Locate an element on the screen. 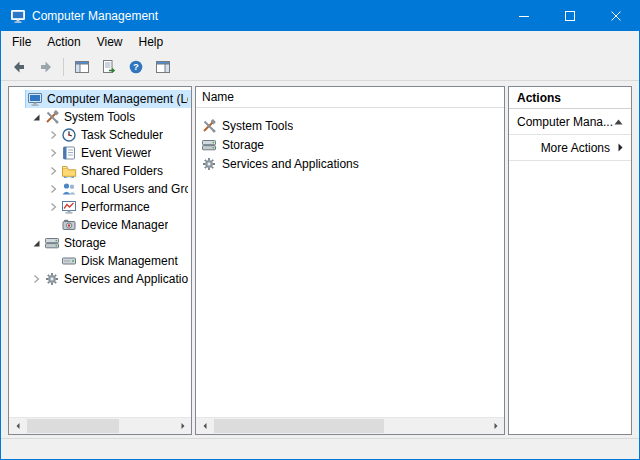 Image resolution: width=640 pixels, height=460 pixels. tree-item-performance: Performance is located at coordinates (100, 207).